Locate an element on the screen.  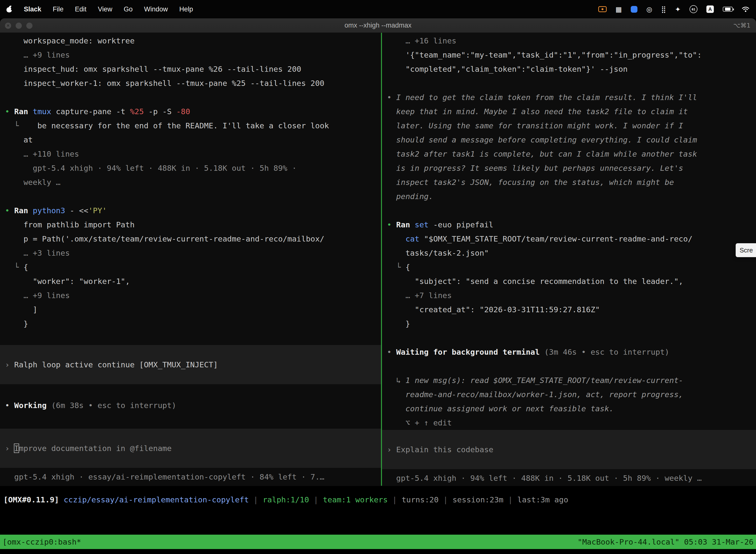
battery-percent-icon: 61 is located at coordinates (694, 9).